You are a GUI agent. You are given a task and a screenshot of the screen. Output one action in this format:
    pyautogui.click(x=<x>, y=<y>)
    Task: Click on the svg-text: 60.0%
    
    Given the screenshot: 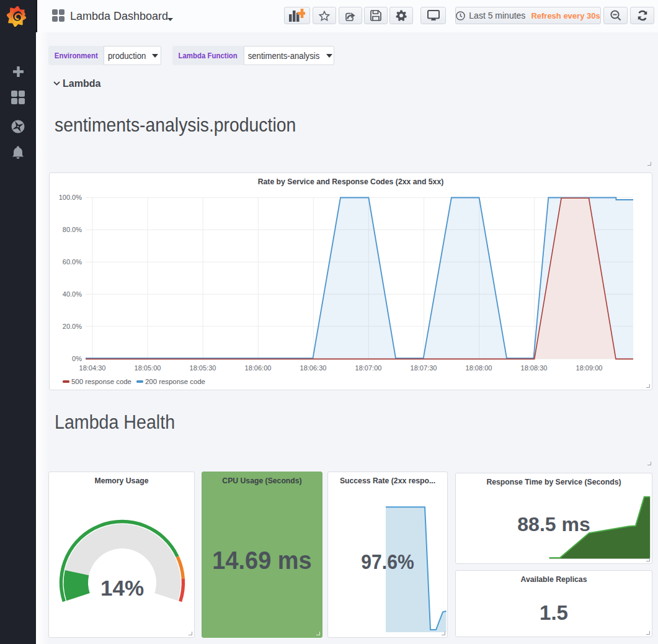 What is the action you would take?
    pyautogui.click(x=72, y=262)
    